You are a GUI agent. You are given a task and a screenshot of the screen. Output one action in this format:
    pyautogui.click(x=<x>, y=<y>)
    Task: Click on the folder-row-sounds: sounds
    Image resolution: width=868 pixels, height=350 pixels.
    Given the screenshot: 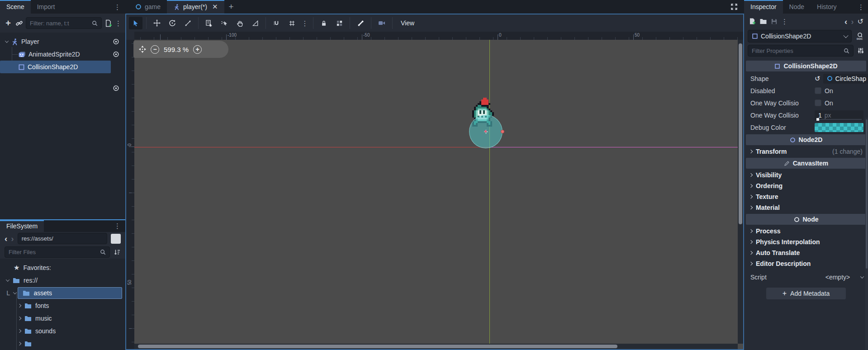 What is the action you would take?
    pyautogui.click(x=62, y=331)
    